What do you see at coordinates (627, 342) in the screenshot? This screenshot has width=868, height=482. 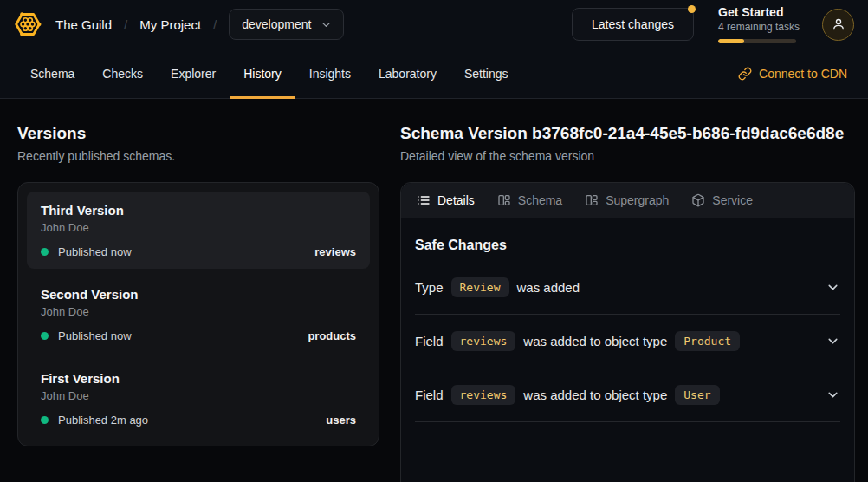 I see `change-row-field-product: Field reviews was added to object type P…` at bounding box center [627, 342].